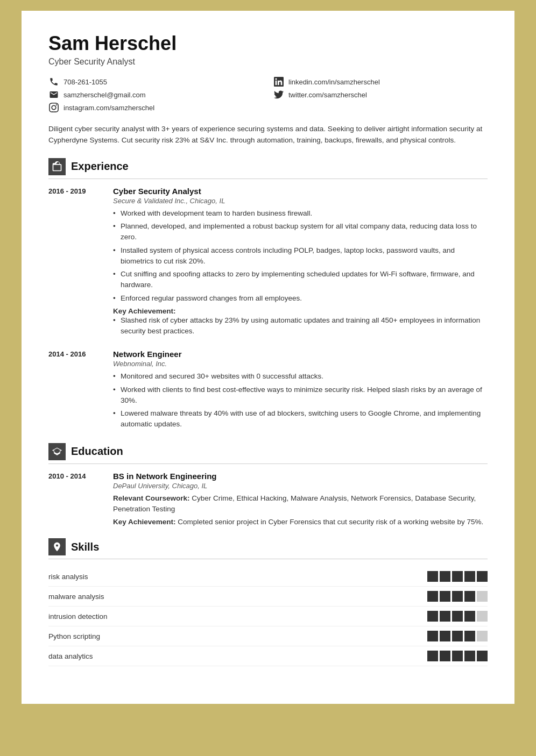 This screenshot has width=536, height=756. I want to click on experience-content-1: Cyber Security Analyst Secure & Validate…, so click(300, 263).